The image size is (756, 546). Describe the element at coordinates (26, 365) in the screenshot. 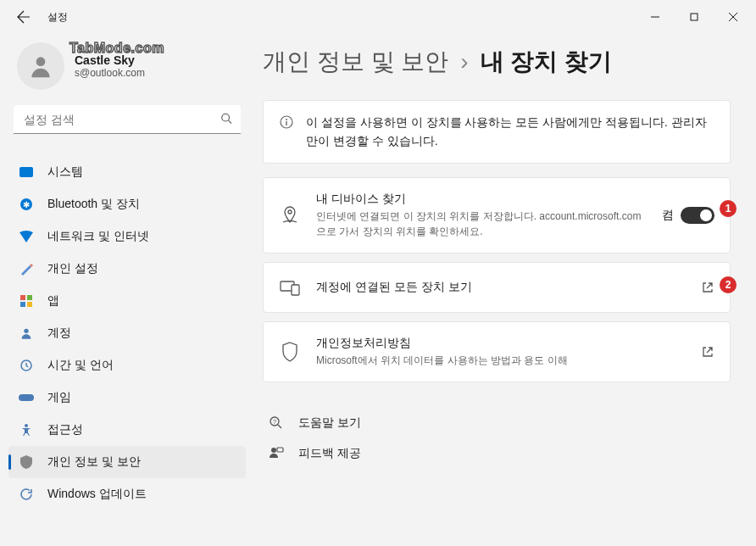

I see `time-icon` at that location.